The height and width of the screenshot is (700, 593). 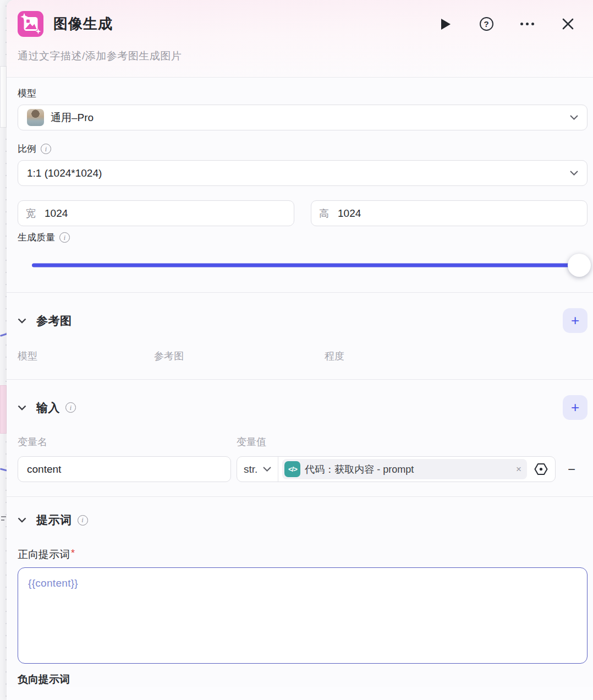 What do you see at coordinates (459, 214) in the screenshot?
I see `height-input` at bounding box center [459, 214].